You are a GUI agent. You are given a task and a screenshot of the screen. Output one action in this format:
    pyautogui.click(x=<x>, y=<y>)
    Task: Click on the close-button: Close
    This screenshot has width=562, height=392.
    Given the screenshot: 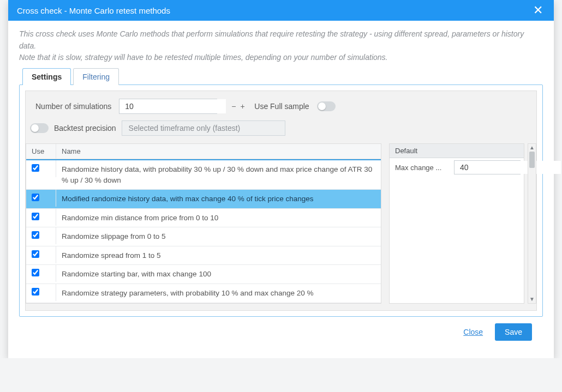 What is the action you would take?
    pyautogui.click(x=473, y=332)
    